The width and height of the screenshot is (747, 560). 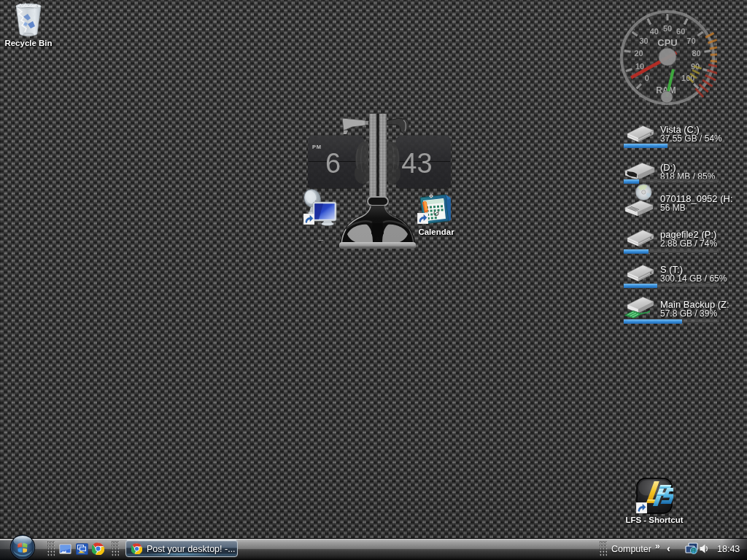 What do you see at coordinates (654, 31) in the screenshot?
I see `svg-text: 40` at bounding box center [654, 31].